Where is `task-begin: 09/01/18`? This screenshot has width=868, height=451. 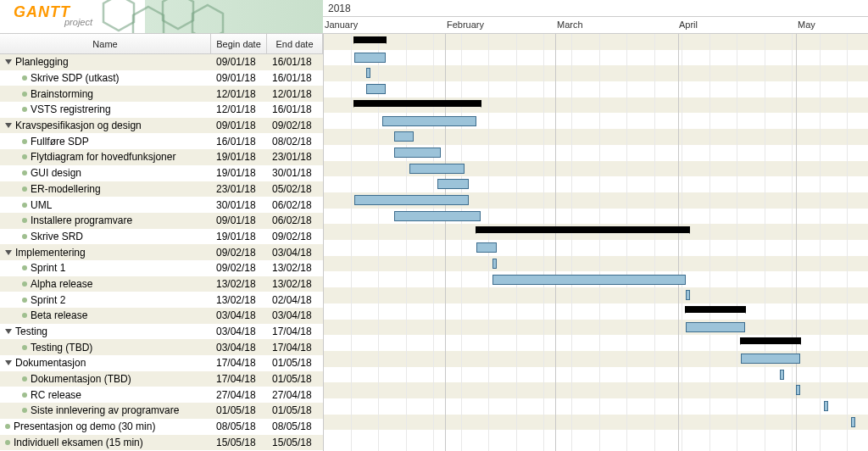
task-begin: 09/01/18 is located at coordinates (239, 220).